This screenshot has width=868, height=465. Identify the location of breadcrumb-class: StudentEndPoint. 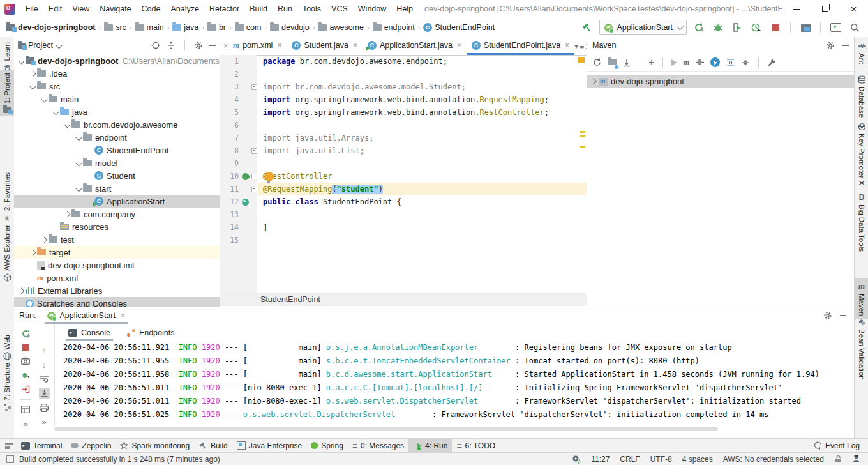
(459, 27).